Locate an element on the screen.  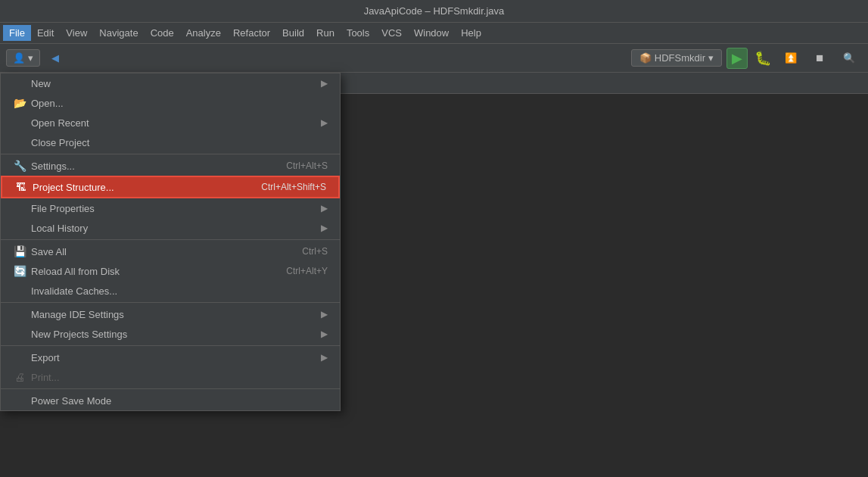
debug-button: 🐛 is located at coordinates (763, 58).